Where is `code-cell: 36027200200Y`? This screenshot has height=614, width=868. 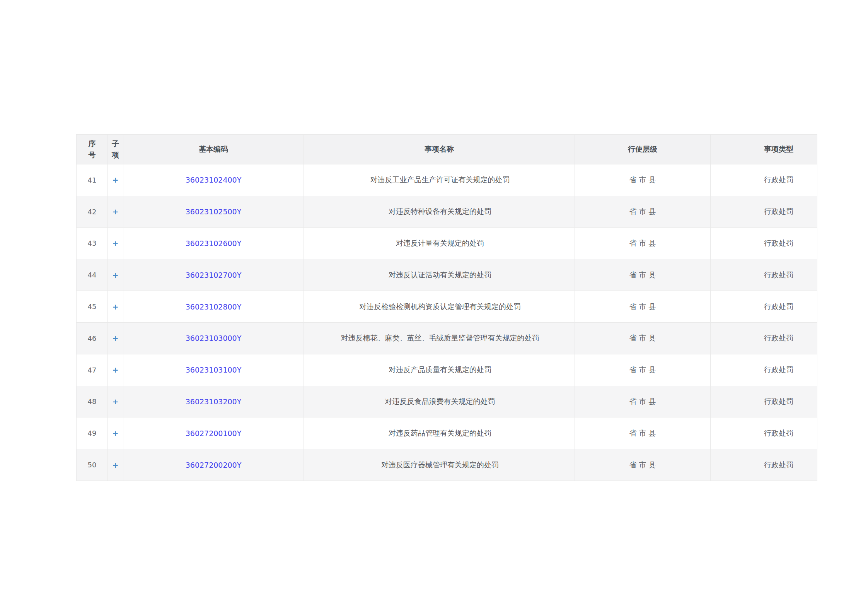 code-cell: 36027200200Y is located at coordinates (213, 465).